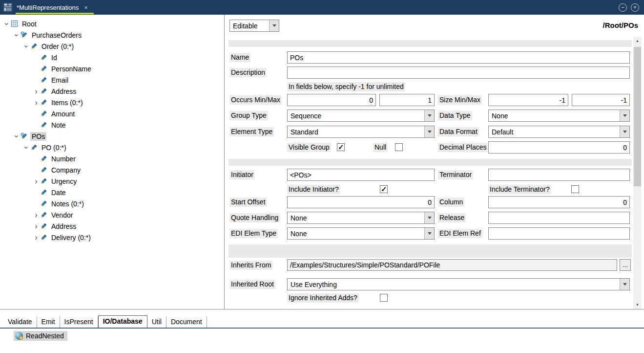 This screenshot has height=353, width=644. I want to click on ignore-inherited-adds-checkbox, so click(384, 298).